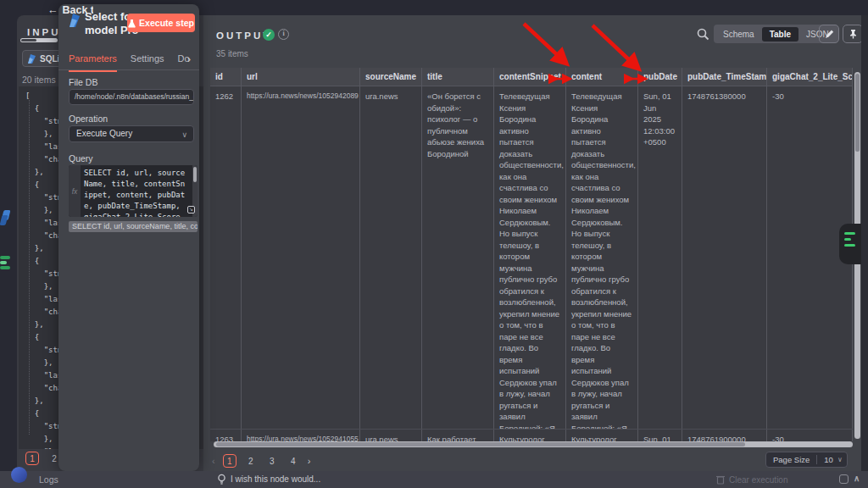  Describe the element at coordinates (458, 435) in the screenshot. I see `cell-title: Как работает` at that location.